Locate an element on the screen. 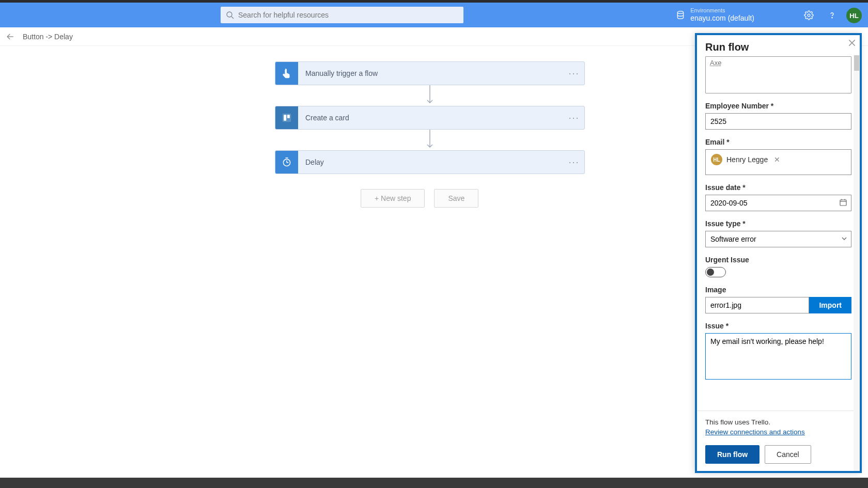  new-step-button: + New step is located at coordinates (393, 198).